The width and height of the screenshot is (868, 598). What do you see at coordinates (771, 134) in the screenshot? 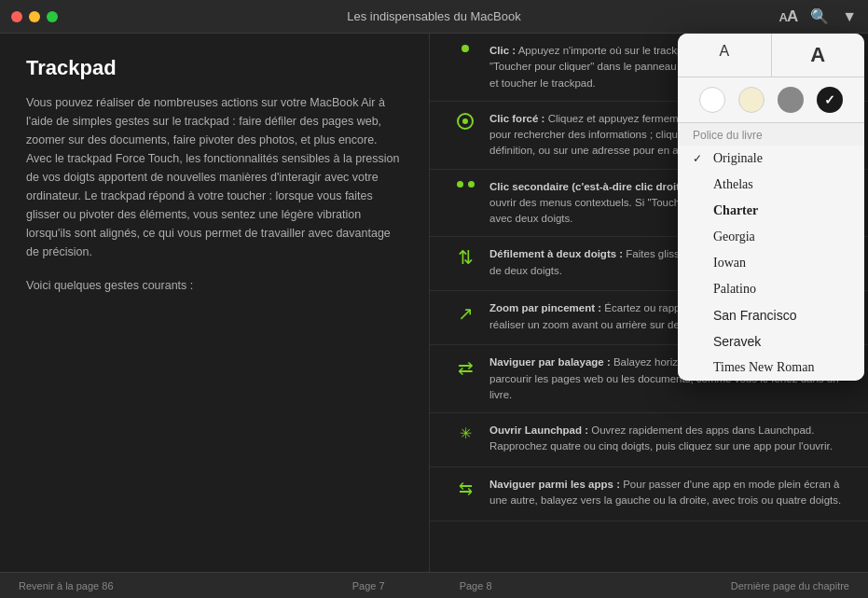
I see `font-list-label: Police du livre` at bounding box center [771, 134].